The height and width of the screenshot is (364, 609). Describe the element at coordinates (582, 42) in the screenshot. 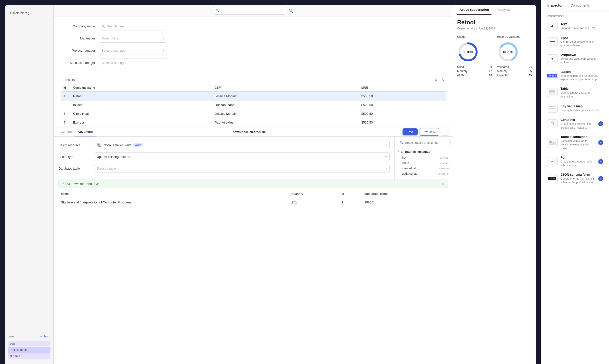

I see `component-info: Input Control other components or querie…` at that location.